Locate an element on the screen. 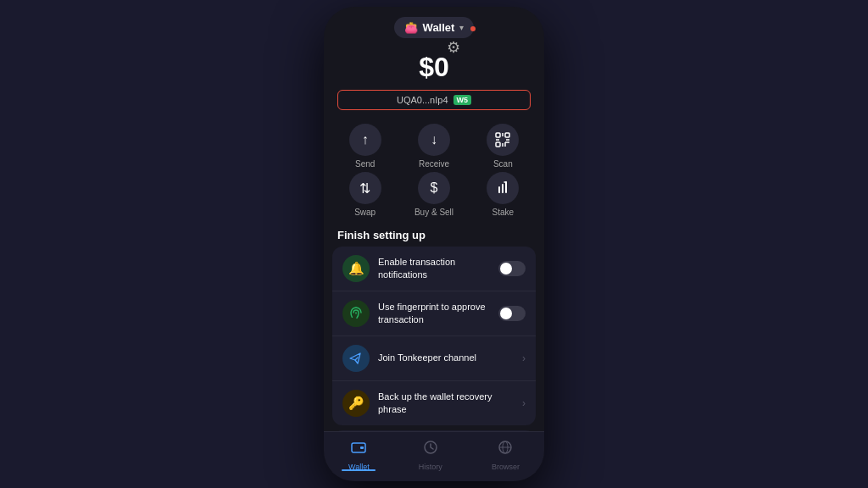  tab-history: History is located at coordinates (431, 455).